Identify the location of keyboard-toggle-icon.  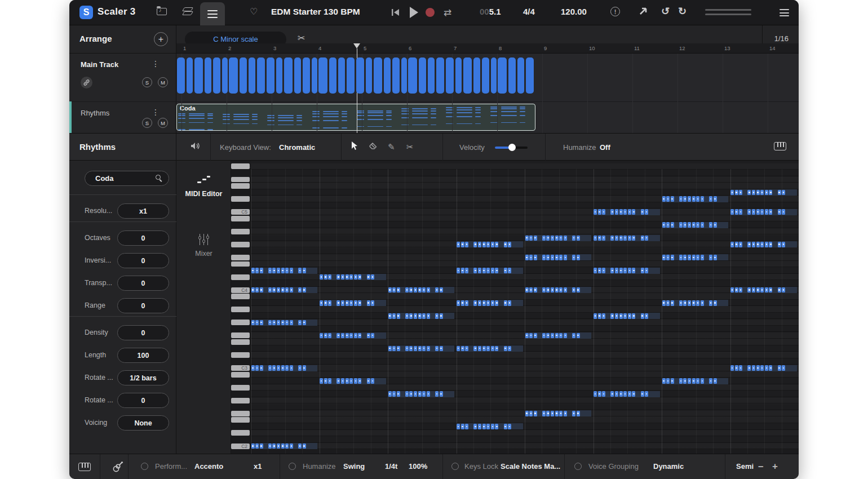
(780, 147).